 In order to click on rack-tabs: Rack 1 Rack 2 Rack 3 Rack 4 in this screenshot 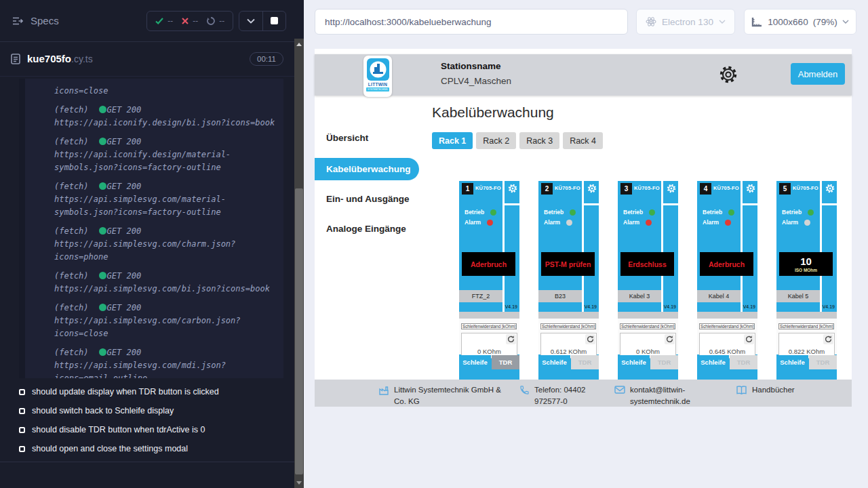, I will do `click(517, 141)`.